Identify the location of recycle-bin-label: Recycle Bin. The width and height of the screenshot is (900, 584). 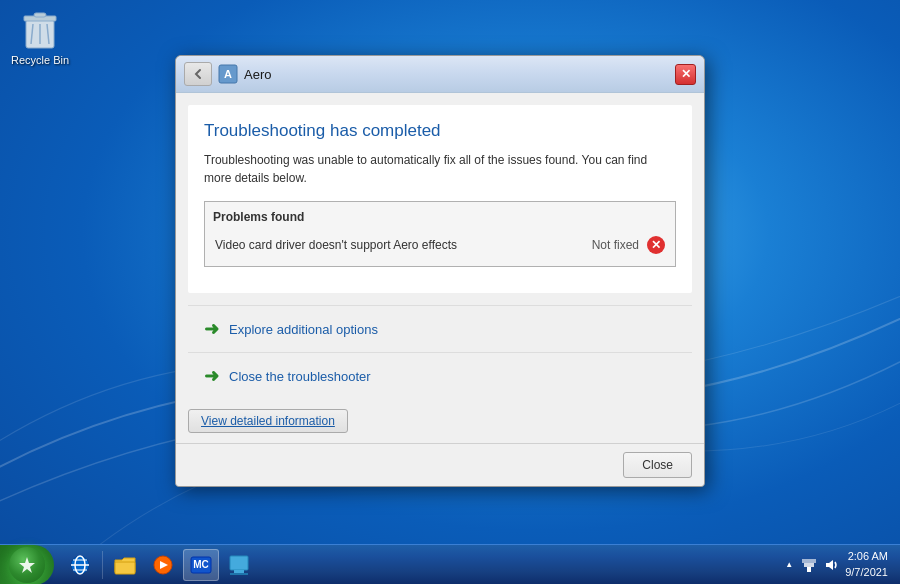
(40, 60).